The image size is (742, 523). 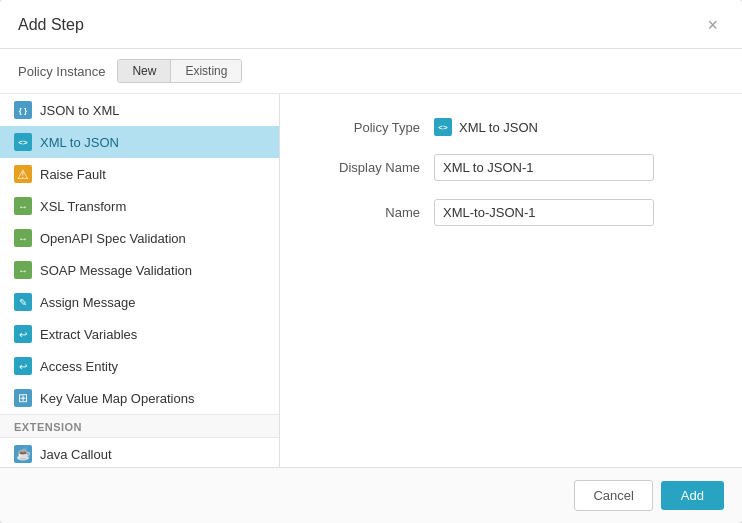 What do you see at coordinates (443, 127) in the screenshot?
I see `policy-type-icon: <>` at bounding box center [443, 127].